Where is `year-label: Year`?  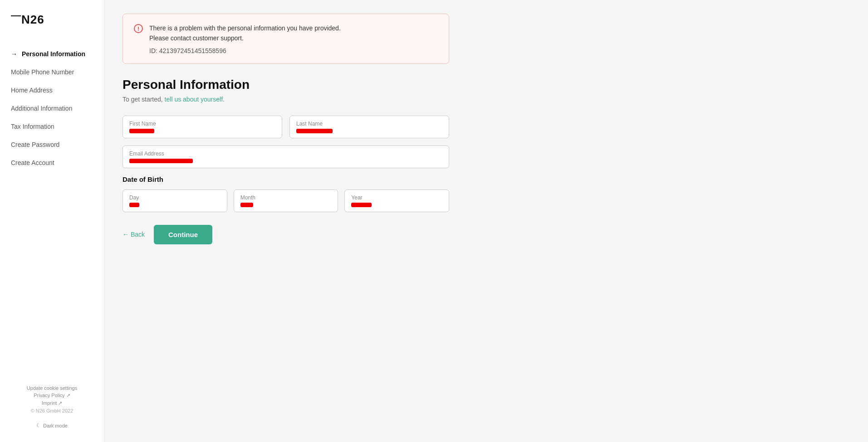 year-label: Year is located at coordinates (397, 198).